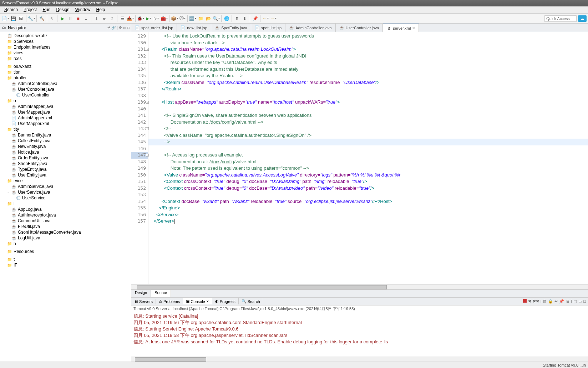 The image size is (588, 368). I want to click on mode-tab-design: Design, so click(141, 294).